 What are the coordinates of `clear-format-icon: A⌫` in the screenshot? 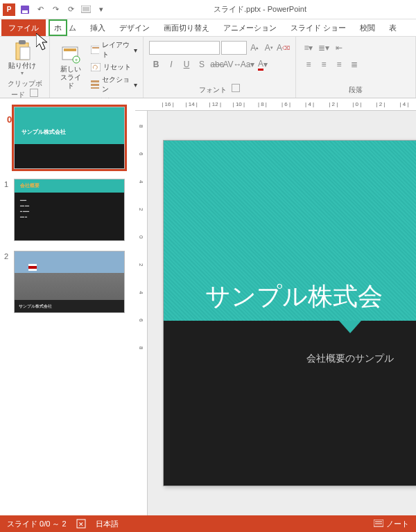 It's located at (283, 48).